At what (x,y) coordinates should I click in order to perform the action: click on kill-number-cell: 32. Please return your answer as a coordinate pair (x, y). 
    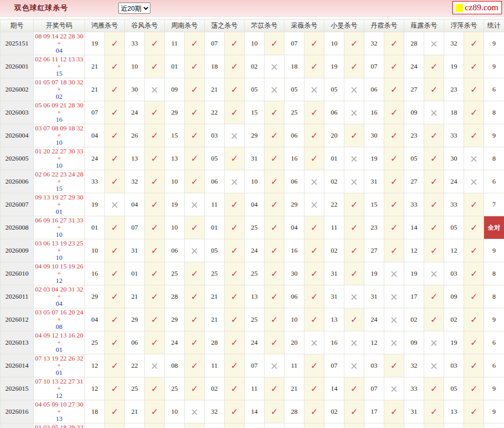
    Looking at the image, I should click on (135, 182).